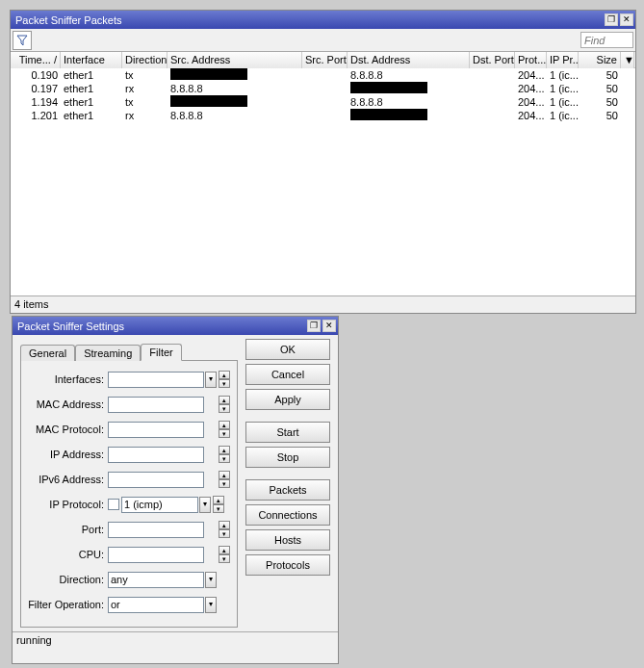  Describe the element at coordinates (36, 102) in the screenshot. I see `cell: 1.194` at that location.